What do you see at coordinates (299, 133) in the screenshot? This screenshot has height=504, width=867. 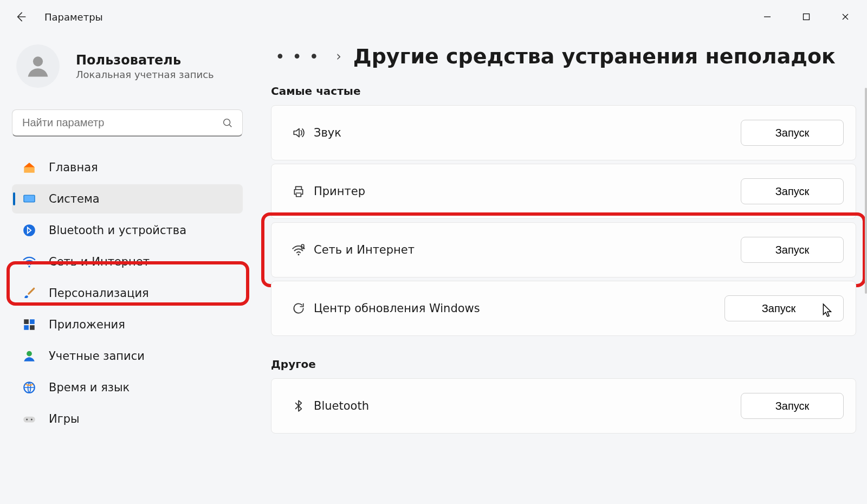 I see `sound-icon` at bounding box center [299, 133].